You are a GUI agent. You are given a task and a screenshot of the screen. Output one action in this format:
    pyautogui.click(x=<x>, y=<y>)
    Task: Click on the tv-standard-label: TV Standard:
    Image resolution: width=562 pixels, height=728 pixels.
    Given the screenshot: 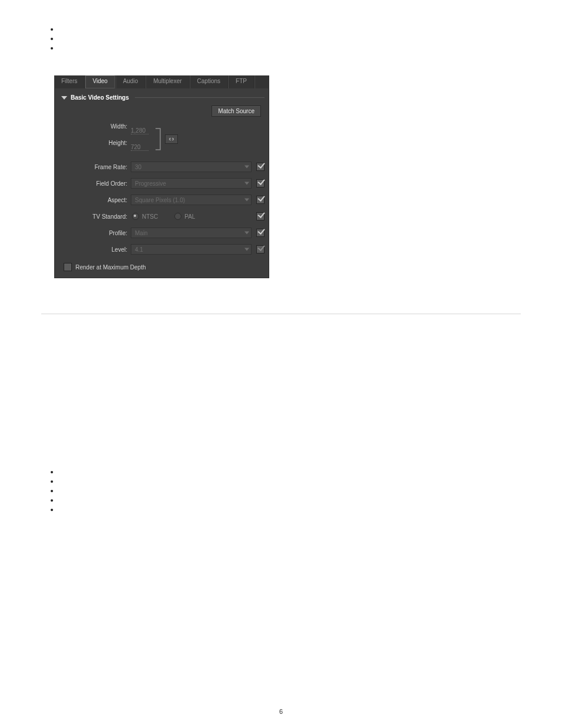 What is the action you would take?
    pyautogui.click(x=96, y=217)
    